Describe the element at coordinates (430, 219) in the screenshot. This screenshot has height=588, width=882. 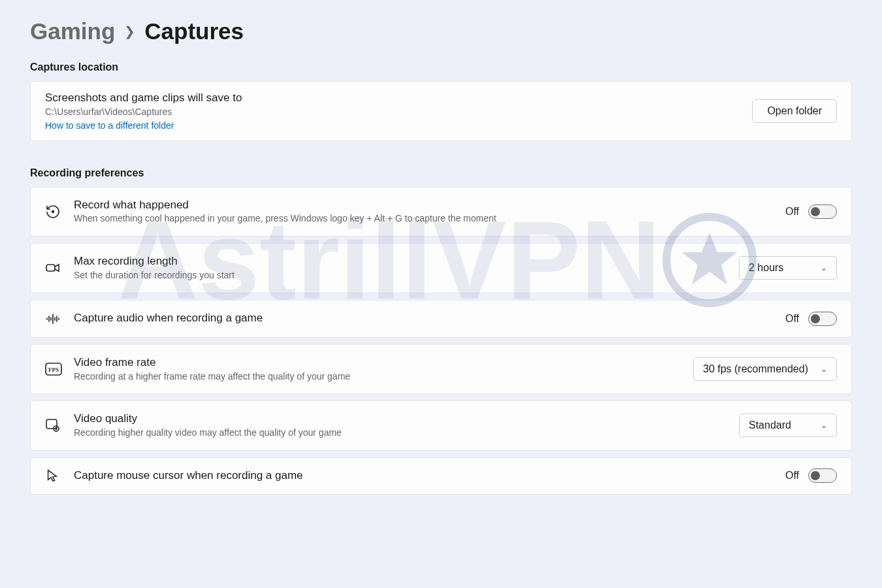
I see `setting-sub: When something cool happened in your gam…` at that location.